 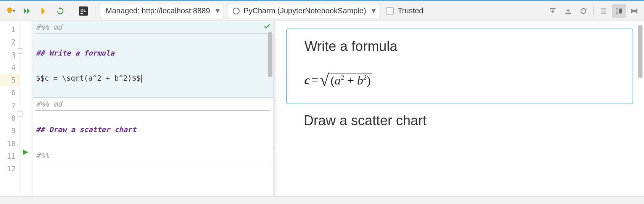 What do you see at coordinates (411, 11) in the screenshot?
I see `trusted-label: Trusted` at bounding box center [411, 11].